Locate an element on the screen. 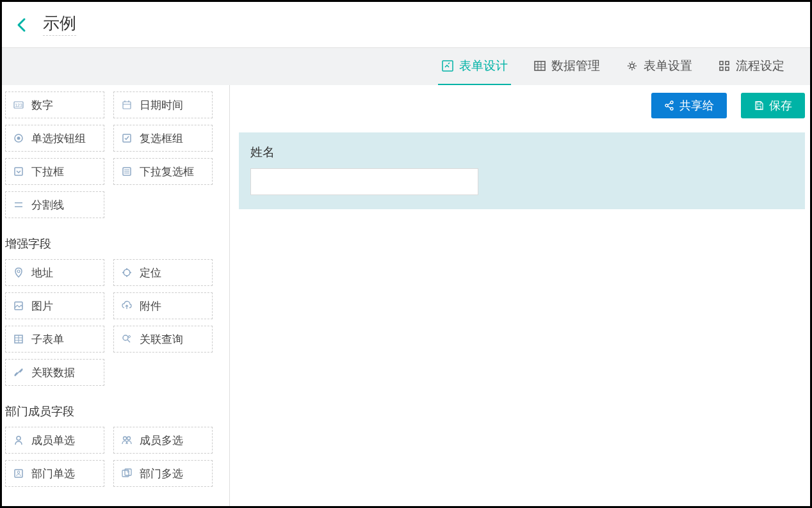 Image resolution: width=812 pixels, height=508 pixels. tab-form-settings: 表单设置 is located at coordinates (659, 67).